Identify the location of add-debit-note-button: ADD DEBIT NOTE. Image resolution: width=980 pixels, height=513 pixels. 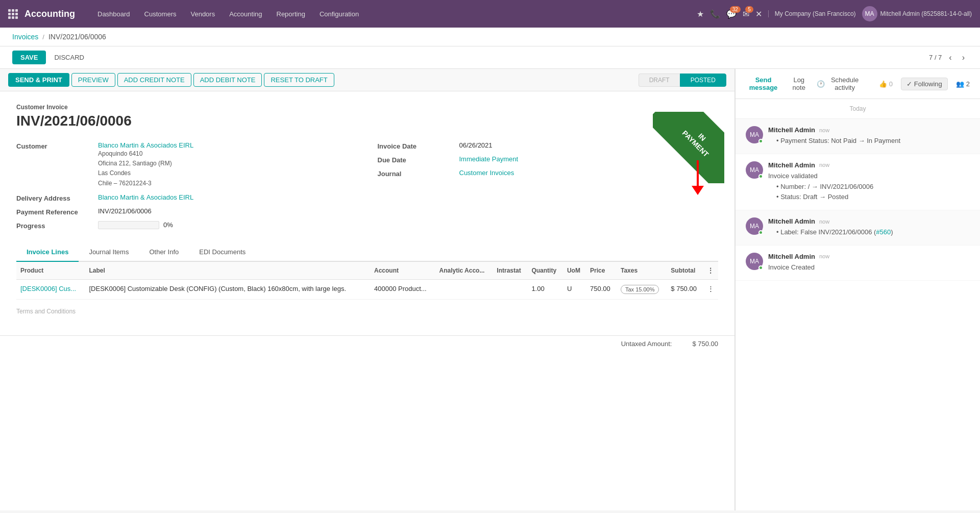
(228, 80).